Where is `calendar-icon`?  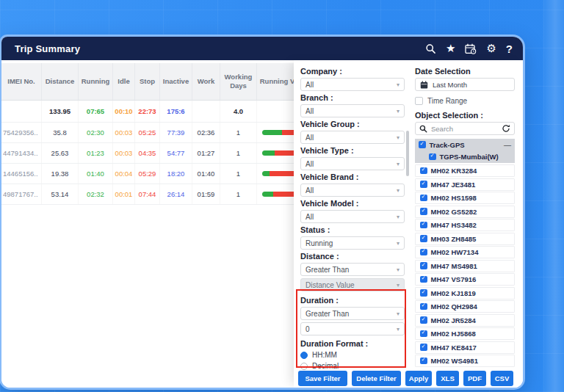 calendar-icon is located at coordinates (424, 85).